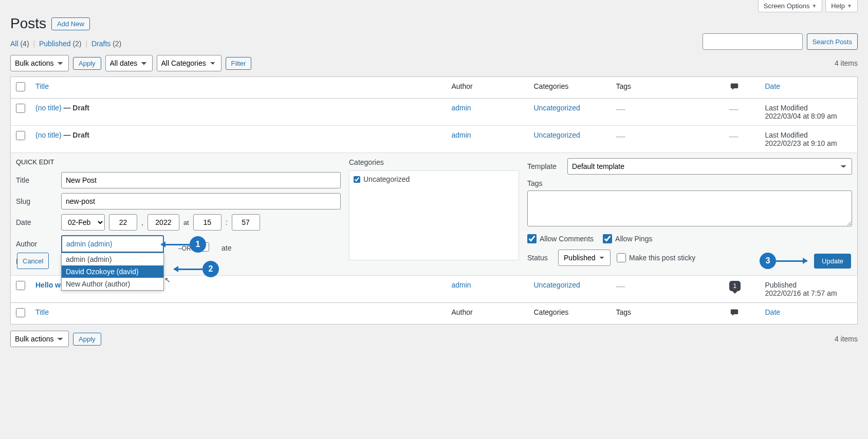 The height and width of the screenshot is (439, 868). I want to click on quick-edit-heading: QUICK EDIT, so click(178, 162).